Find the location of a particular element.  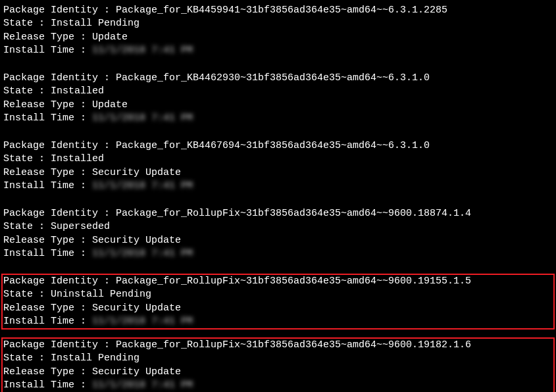

package-identity-value: Package_for_KB4467694~31bf3856ad364e35~a… is located at coordinates (272, 146).